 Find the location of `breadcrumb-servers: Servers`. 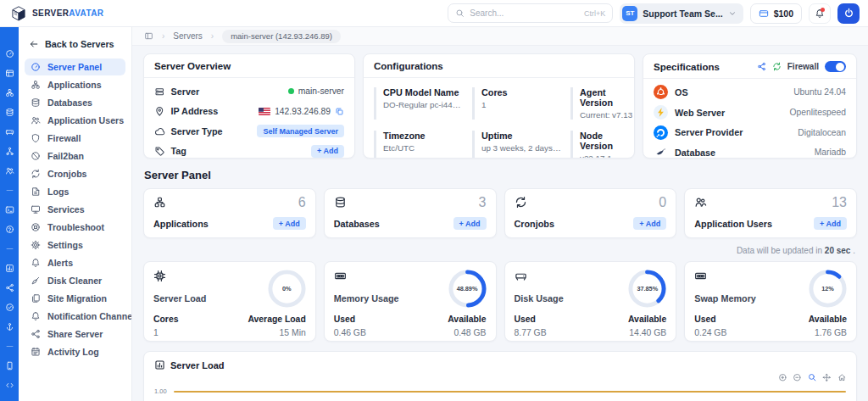

breadcrumb-servers: Servers is located at coordinates (187, 36).